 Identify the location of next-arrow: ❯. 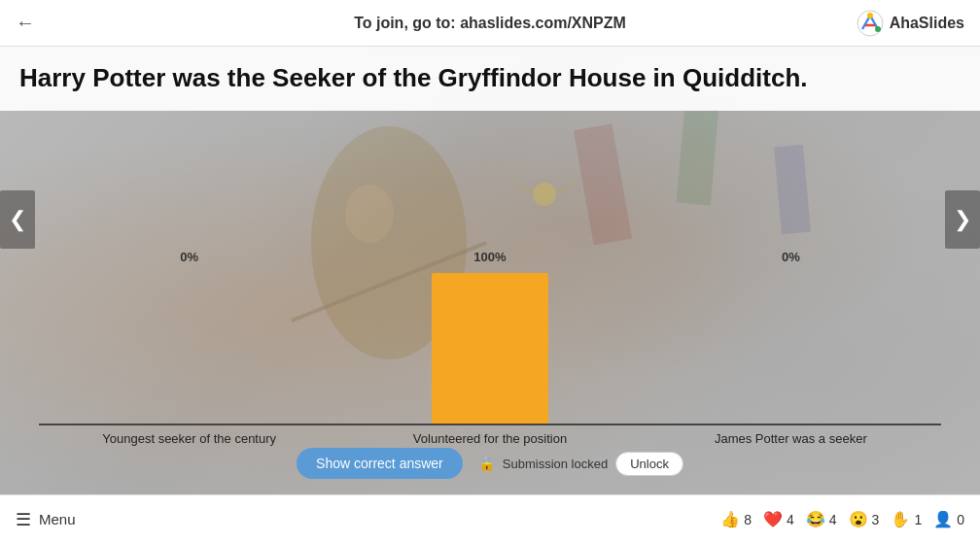
(962, 220).